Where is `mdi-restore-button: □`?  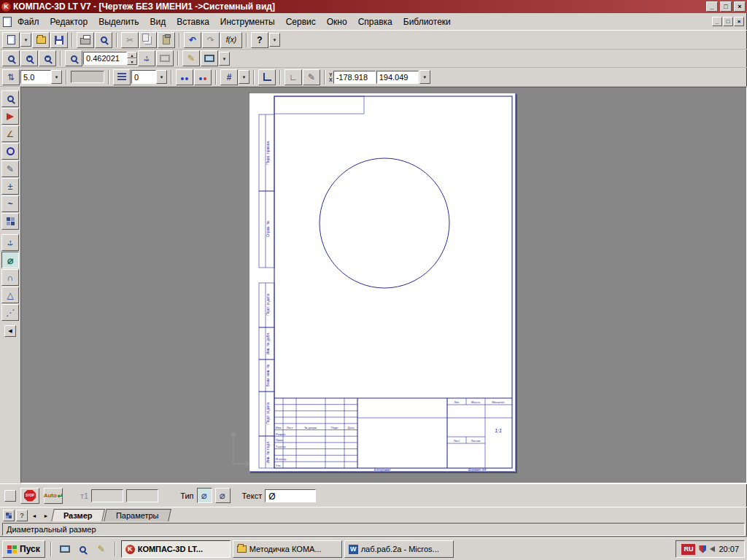
mdi-restore-button: □ is located at coordinates (728, 22).